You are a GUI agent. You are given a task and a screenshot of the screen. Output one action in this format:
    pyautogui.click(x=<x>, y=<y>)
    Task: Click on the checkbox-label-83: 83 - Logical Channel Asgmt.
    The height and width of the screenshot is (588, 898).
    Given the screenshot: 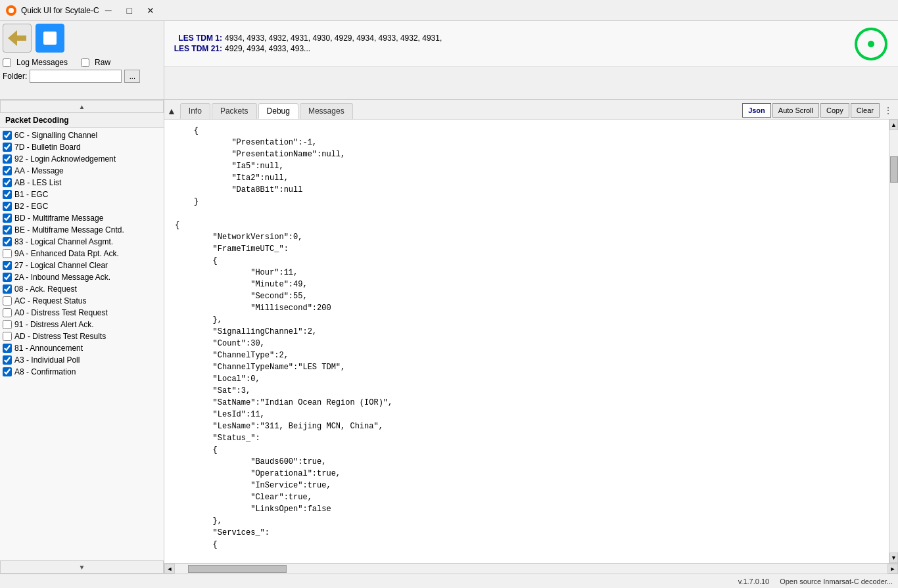 What is the action you would take?
    pyautogui.click(x=64, y=242)
    